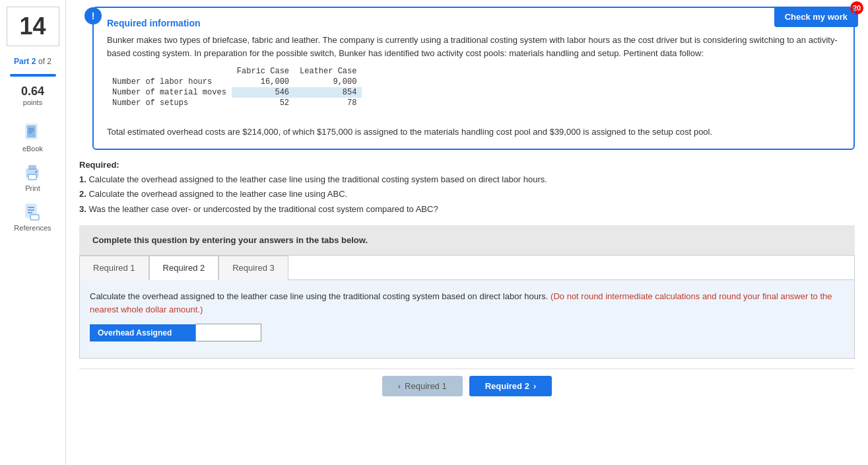 This screenshot has height=465, width=868. Describe the element at coordinates (228, 333) in the screenshot. I see `overhead-assigned-input` at that location.